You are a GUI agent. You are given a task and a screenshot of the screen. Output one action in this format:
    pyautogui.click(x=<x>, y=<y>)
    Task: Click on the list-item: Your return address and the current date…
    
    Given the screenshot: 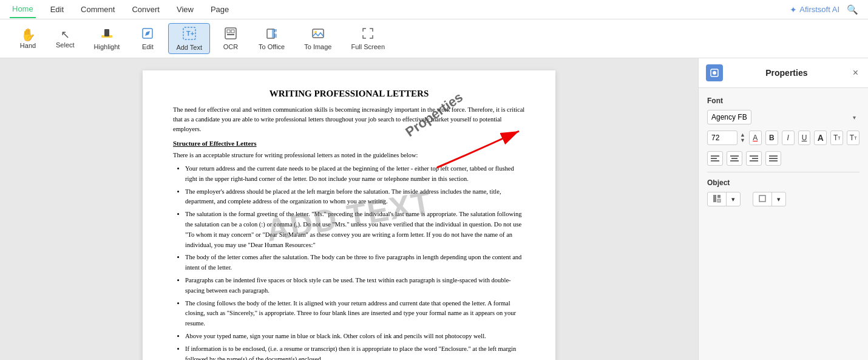 What is the action you would take?
    pyautogui.click(x=355, y=174)
    